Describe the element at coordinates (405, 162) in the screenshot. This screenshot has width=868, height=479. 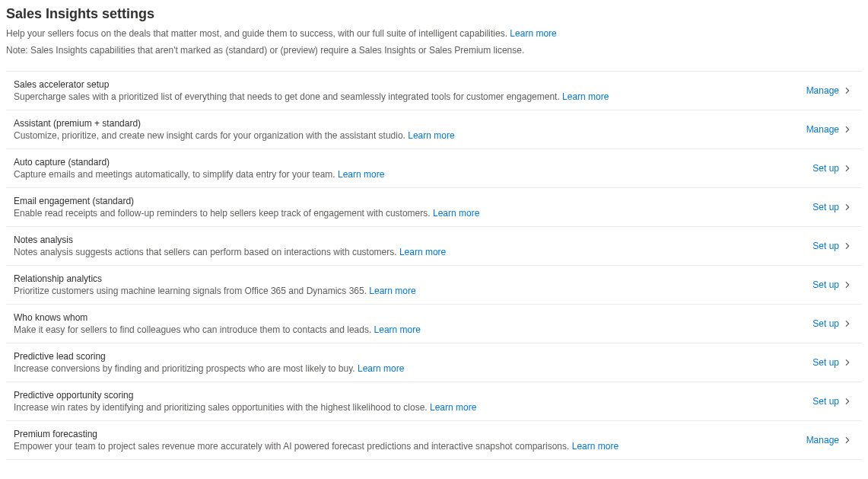
I see `setting-title: Auto capture (standard)` at that location.